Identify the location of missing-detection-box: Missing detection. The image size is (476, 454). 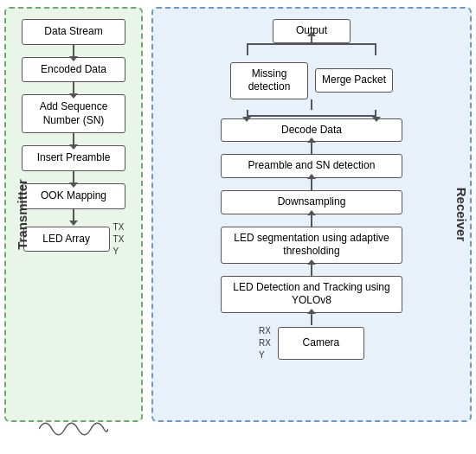
(269, 81).